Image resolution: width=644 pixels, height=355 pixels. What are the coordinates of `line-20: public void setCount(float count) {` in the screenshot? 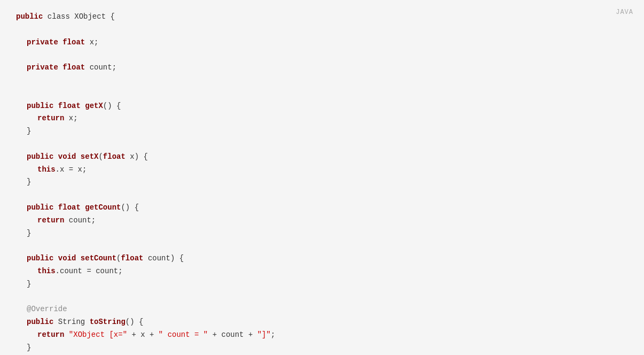 It's located at (322, 259).